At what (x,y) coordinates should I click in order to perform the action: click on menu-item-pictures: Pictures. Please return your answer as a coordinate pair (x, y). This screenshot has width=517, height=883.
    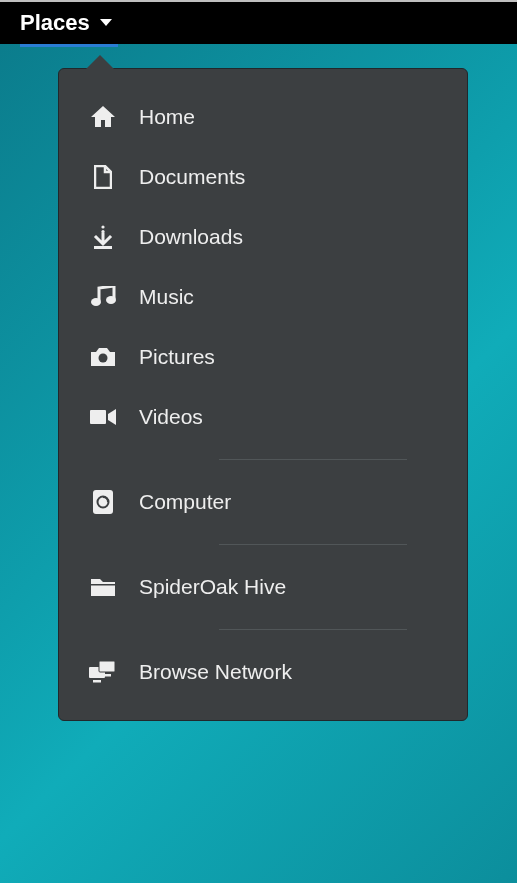
    Looking at the image, I should click on (263, 357).